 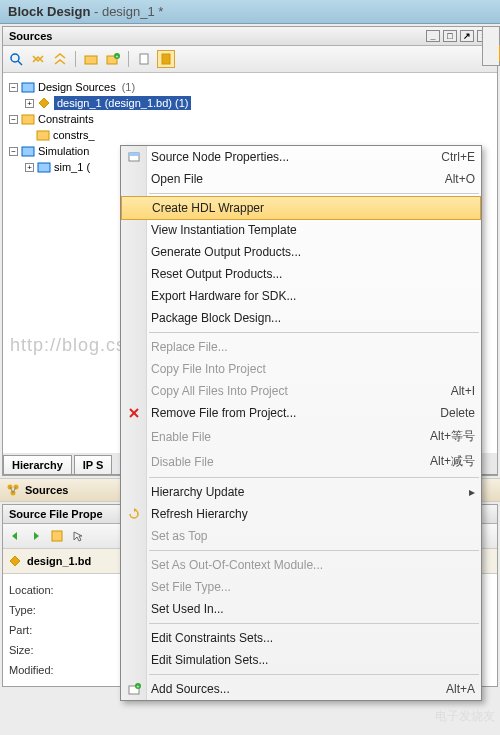 I want to click on menu-shortcut: Alt+等号, so click(x=442, y=436).